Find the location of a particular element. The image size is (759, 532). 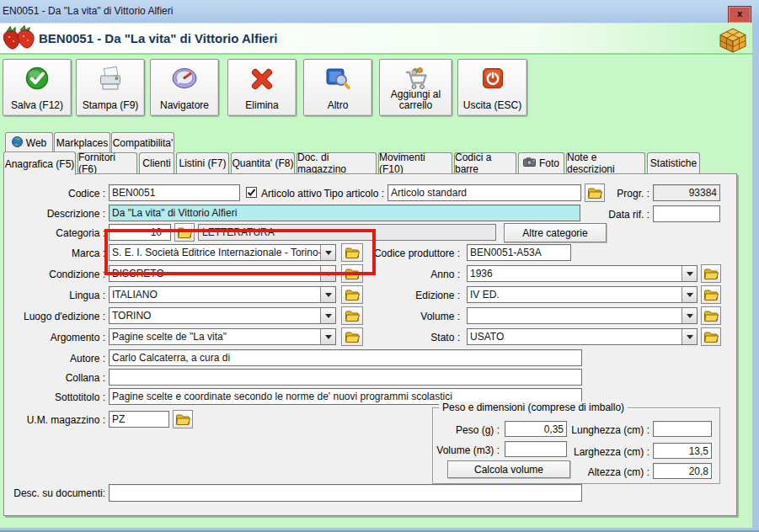

camera-icon is located at coordinates (529, 163).